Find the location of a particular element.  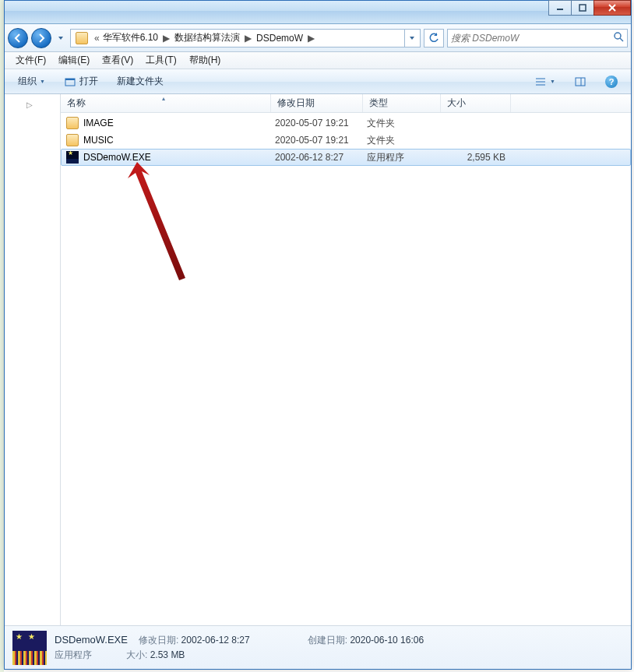

menu-edit: 编辑(E) is located at coordinates (74, 61).